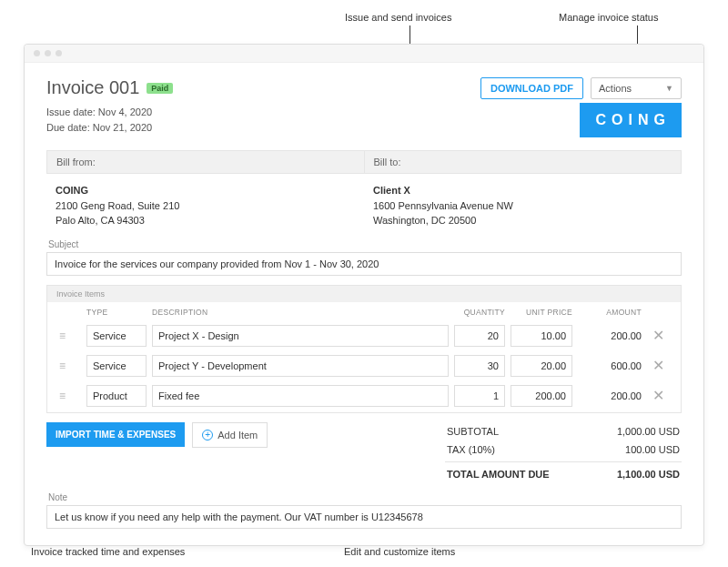 The image size is (728, 567). I want to click on actions-dropdown: Actions ▼, so click(636, 88).